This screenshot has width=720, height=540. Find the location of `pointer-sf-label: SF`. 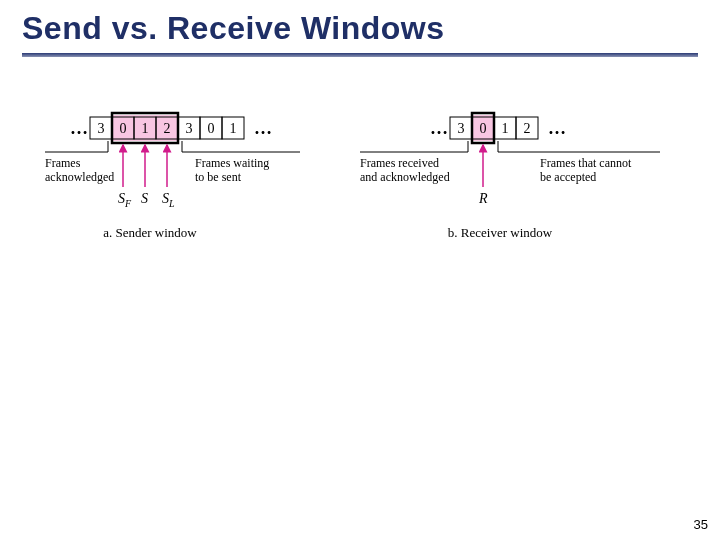

pointer-sf-label: SF is located at coordinates (125, 200).